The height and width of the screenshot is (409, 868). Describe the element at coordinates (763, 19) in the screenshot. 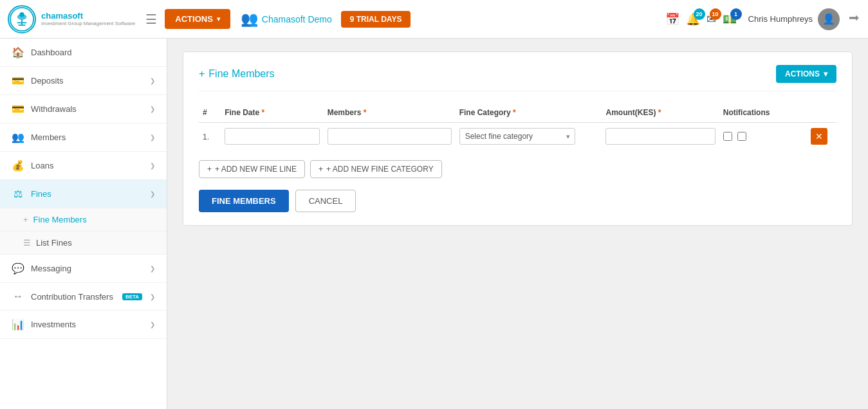

I see `topnav-icons: 📅 🔔 20 ✉ 10 💵 1 Chris Humphreys 👤 ⮕` at that location.